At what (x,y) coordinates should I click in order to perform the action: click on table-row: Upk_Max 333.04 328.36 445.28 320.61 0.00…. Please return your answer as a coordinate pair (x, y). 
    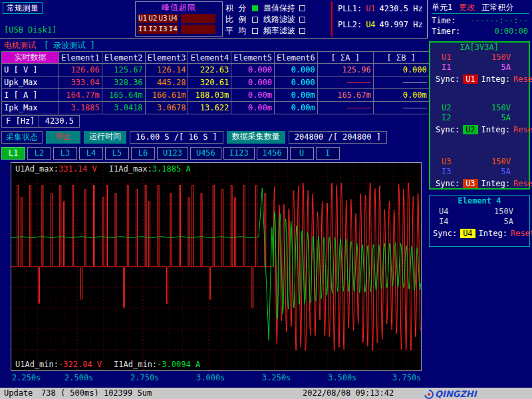
    Looking at the image, I should click on (215, 82).